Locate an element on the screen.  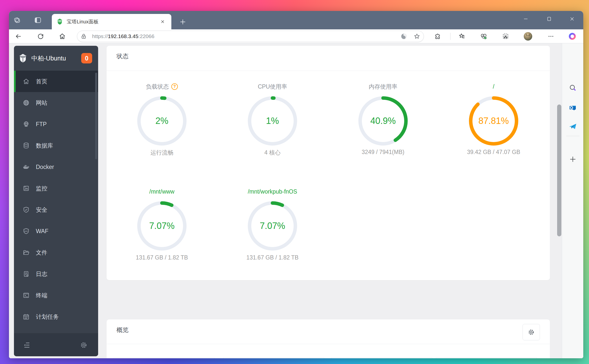
log-doc-icon is located at coordinates (26, 274).